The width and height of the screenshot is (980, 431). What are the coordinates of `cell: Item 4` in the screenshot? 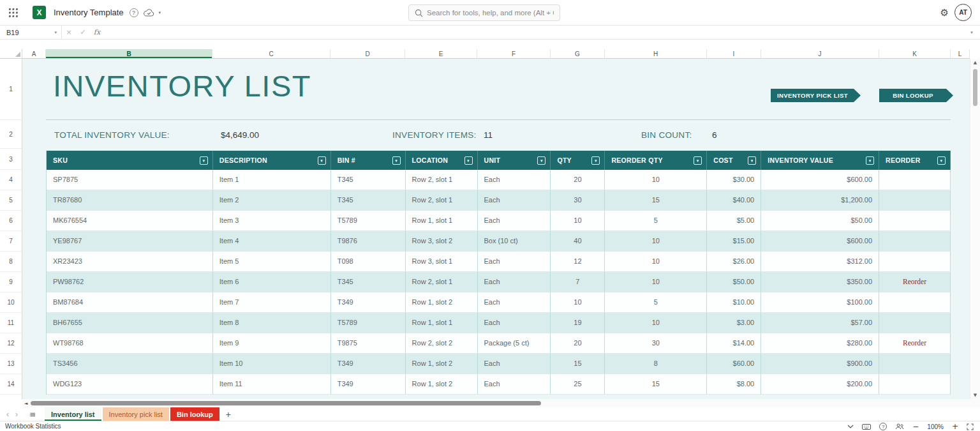 It's located at (272, 241).